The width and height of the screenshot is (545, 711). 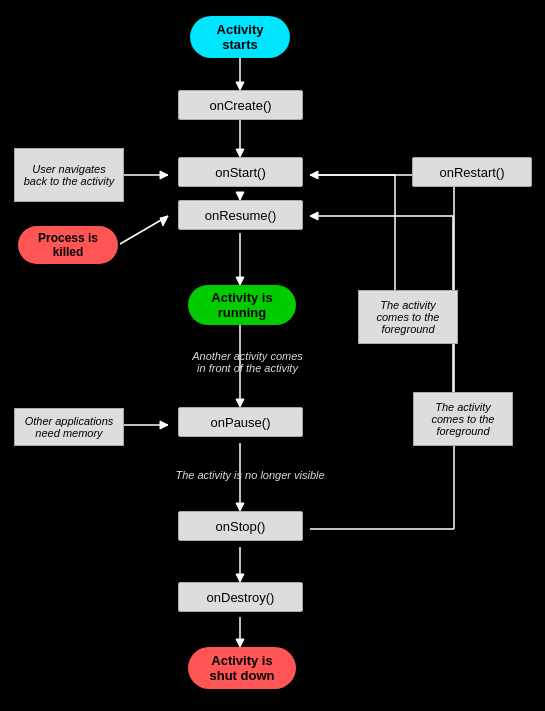 I want to click on on-create-box: onCreate(), so click(x=240, y=105).